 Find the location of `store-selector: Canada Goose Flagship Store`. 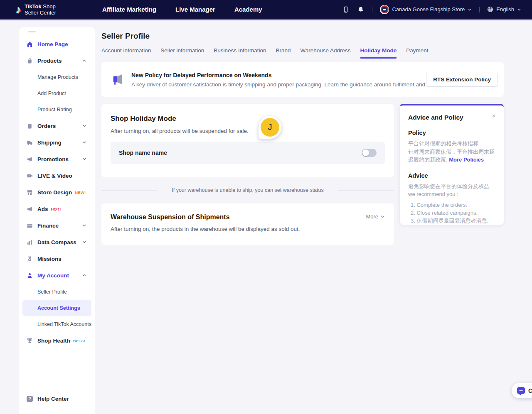

store-selector: Canada Goose Flagship Store is located at coordinates (426, 10).